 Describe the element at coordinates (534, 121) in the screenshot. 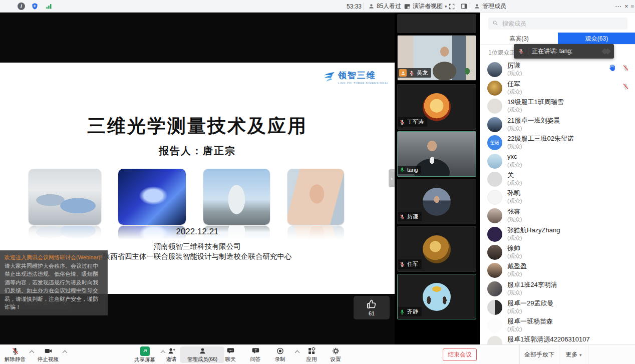

I see `member-name: 21服卓一班刘姿晨` at that location.